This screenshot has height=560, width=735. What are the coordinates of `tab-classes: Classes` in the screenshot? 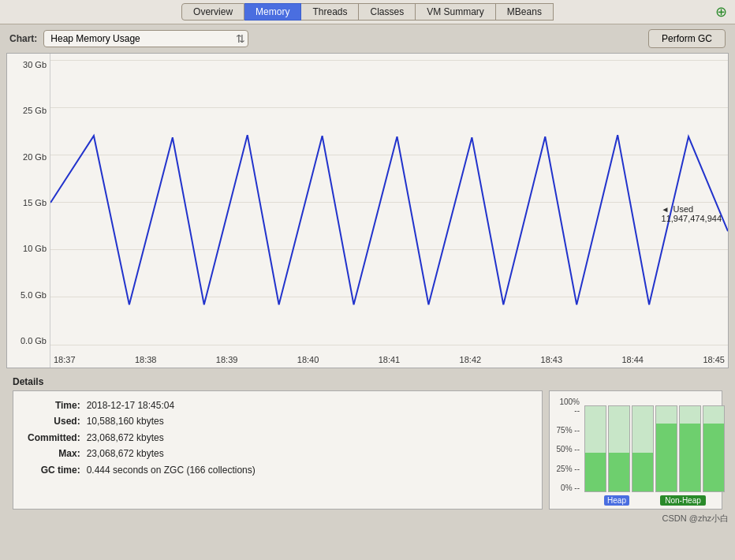 It's located at (387, 12).